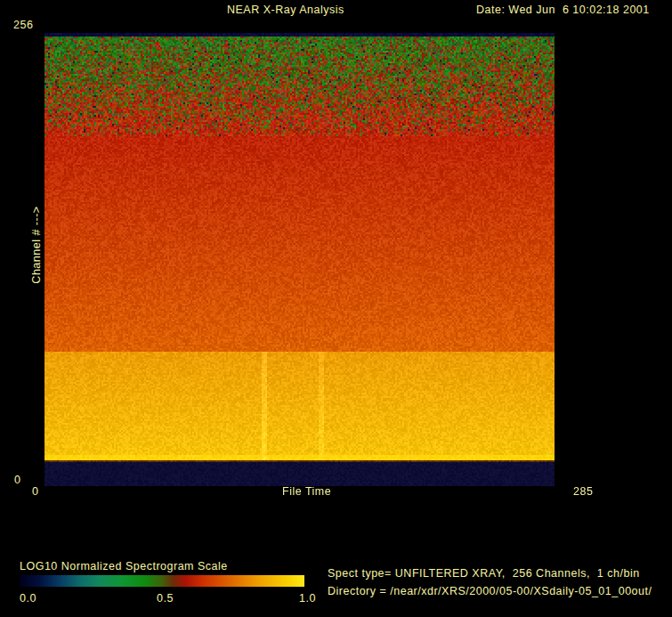 Image resolution: width=672 pixels, height=617 pixels. What do you see at coordinates (23, 25) in the screenshot?
I see `y-axis-max-tick: 256` at bounding box center [23, 25].